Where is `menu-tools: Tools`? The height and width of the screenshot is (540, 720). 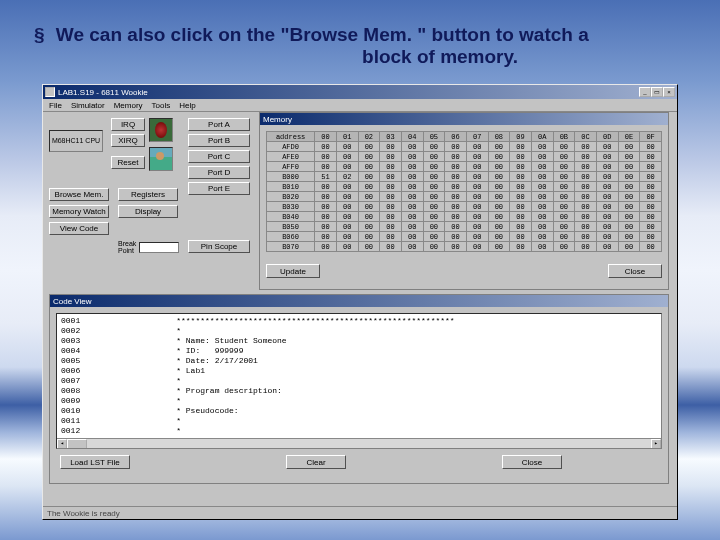
menu-tools: Tools is located at coordinates (162, 106).